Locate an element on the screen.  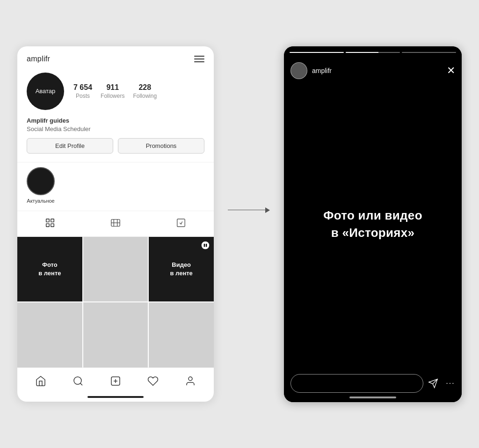
close-icon: ✕ is located at coordinates (451, 71).